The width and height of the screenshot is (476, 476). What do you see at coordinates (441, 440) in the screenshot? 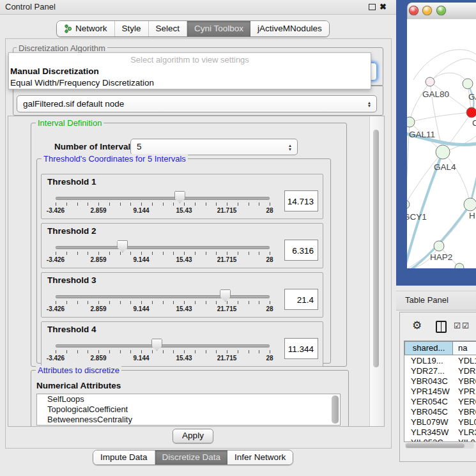
I see `table-row: YIL052CYIL0` at bounding box center [441, 440].